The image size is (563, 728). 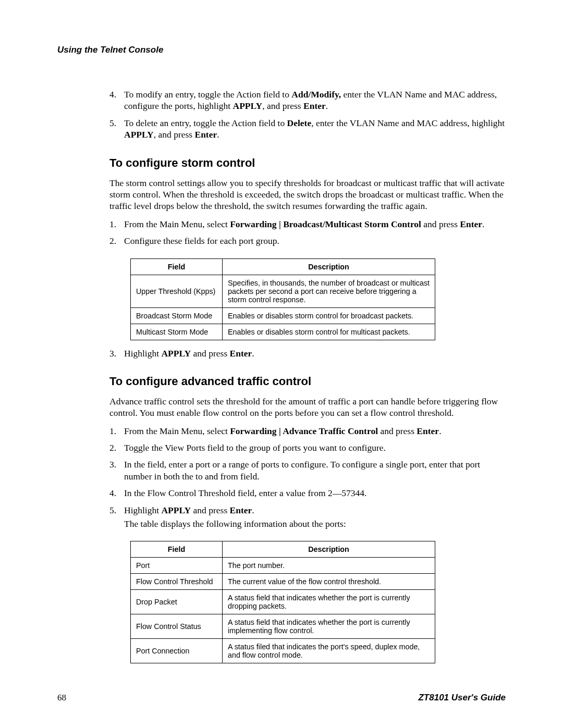 What do you see at coordinates (329, 651) in the screenshot?
I see `table-cell-desc: A status filed that indicates the port's…` at bounding box center [329, 651].